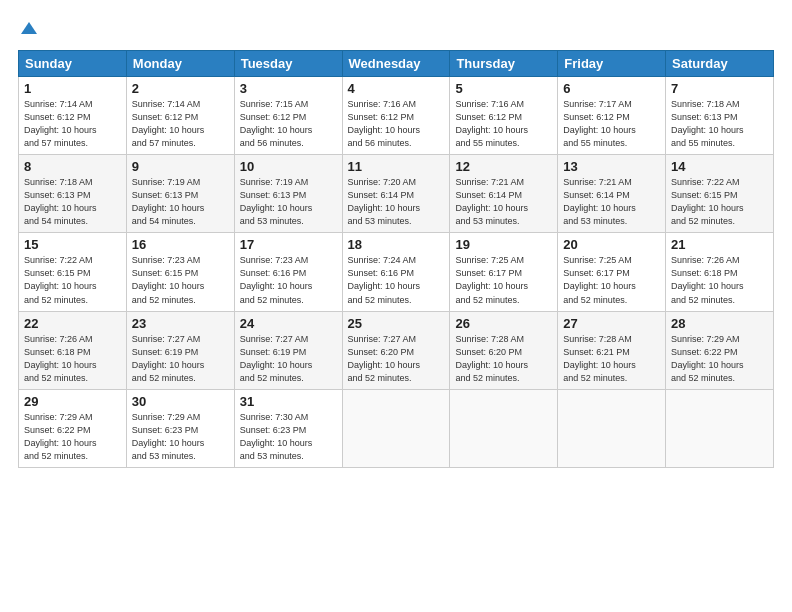 The image size is (792, 612). Describe the element at coordinates (384, 358) in the screenshot. I see `day-info: Sunrise: 7:27 AMSunset: 6:20 PMDaylight:…` at that location.